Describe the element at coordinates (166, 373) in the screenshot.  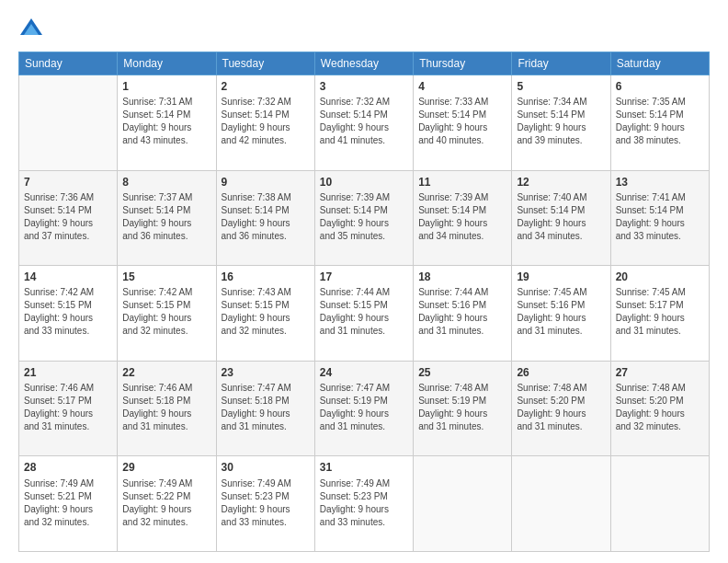
I see `day-number: 22` at that location.